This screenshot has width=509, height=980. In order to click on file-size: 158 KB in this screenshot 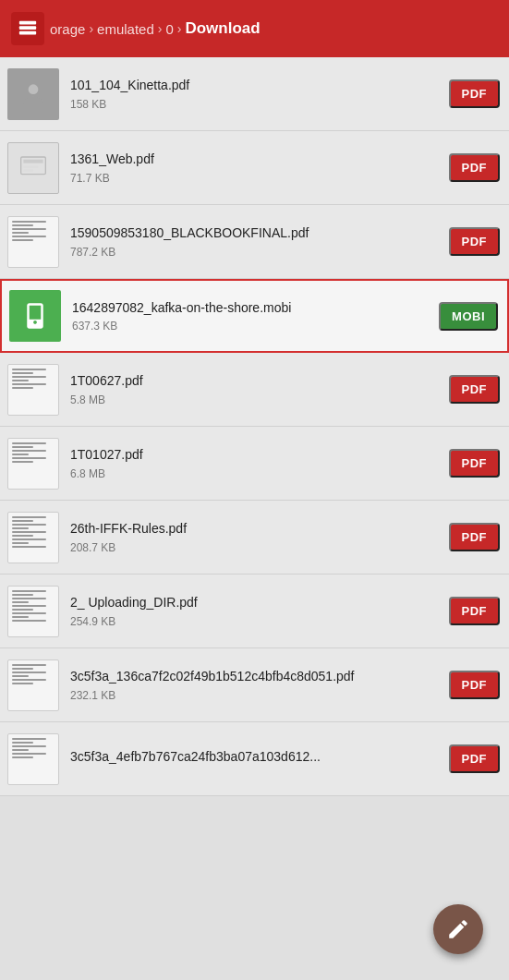, I will do `click(255, 104)`.